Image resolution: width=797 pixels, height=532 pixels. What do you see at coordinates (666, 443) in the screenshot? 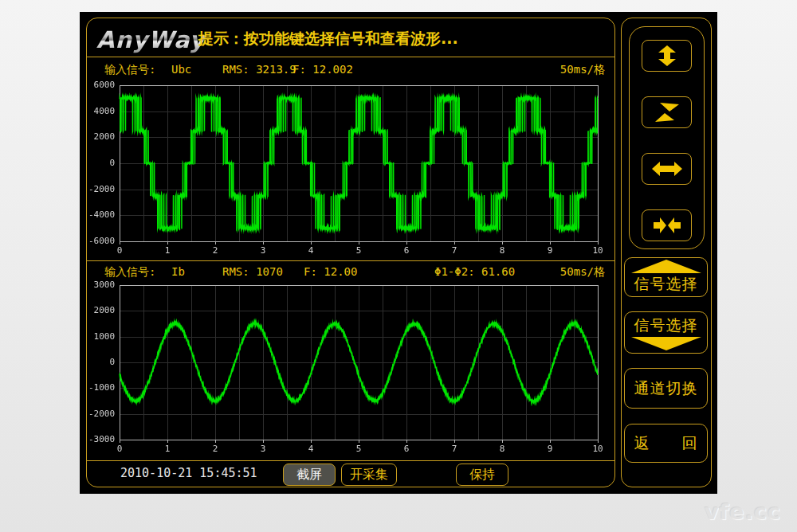
I see `return-button: 返 回` at bounding box center [666, 443].